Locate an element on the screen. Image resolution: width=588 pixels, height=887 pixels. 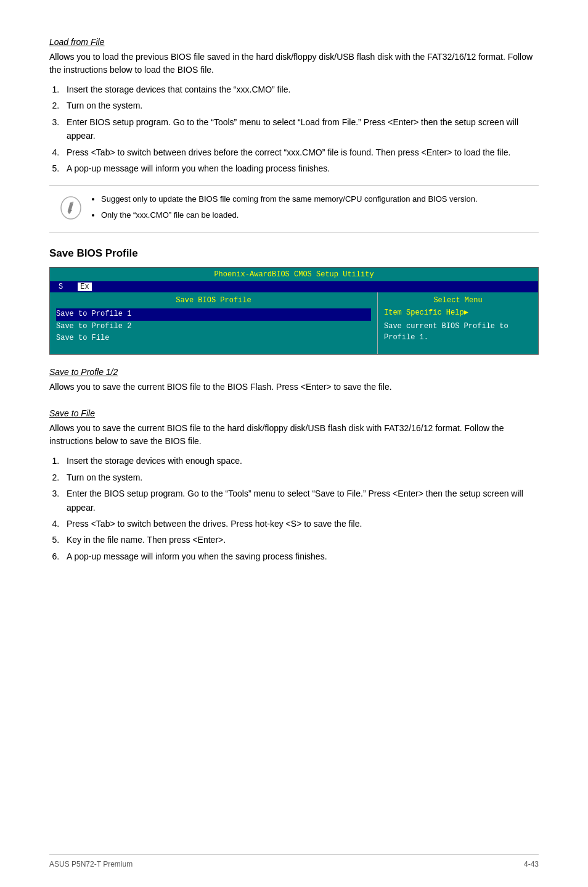
save-to-file-section: Save to File Allows you to save the curr… is located at coordinates (294, 486).